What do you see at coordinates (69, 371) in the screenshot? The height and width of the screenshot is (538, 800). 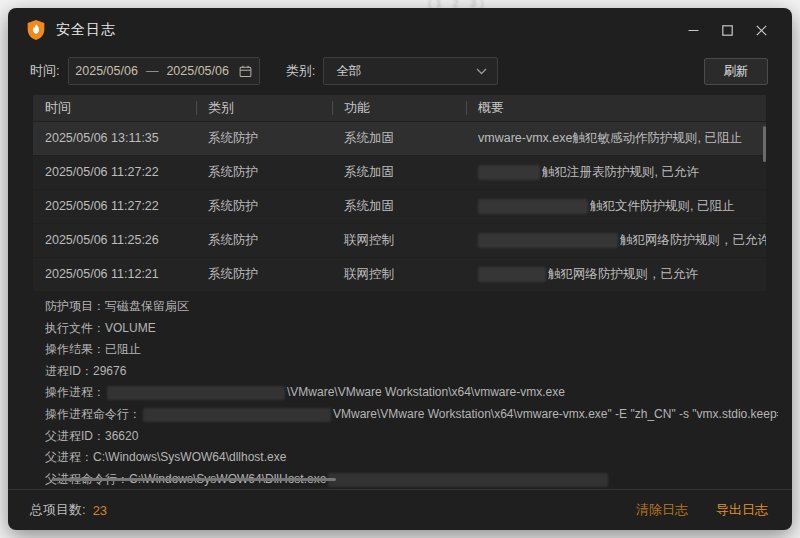 I see `detail-label: 进程ID：` at bounding box center [69, 371].